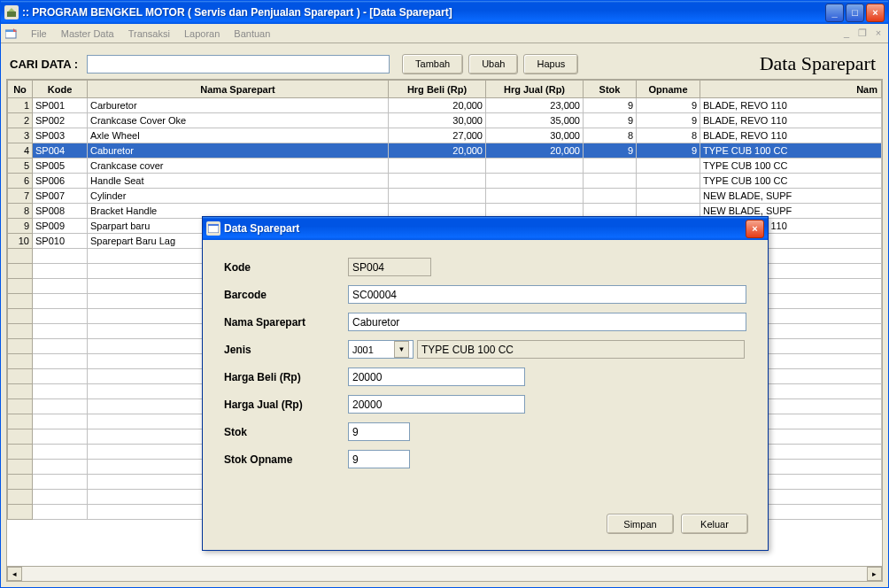  I want to click on label-harga-beli: Harga Beli (Rp), so click(286, 377).